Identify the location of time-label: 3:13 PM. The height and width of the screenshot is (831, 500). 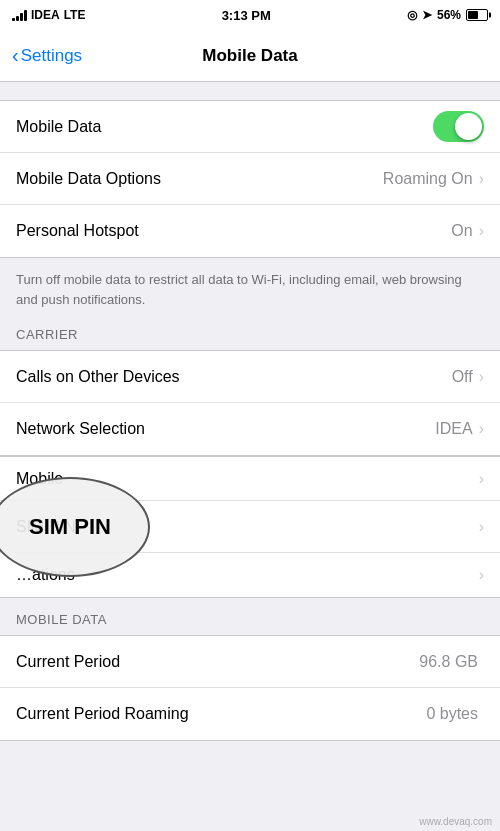
(246, 16).